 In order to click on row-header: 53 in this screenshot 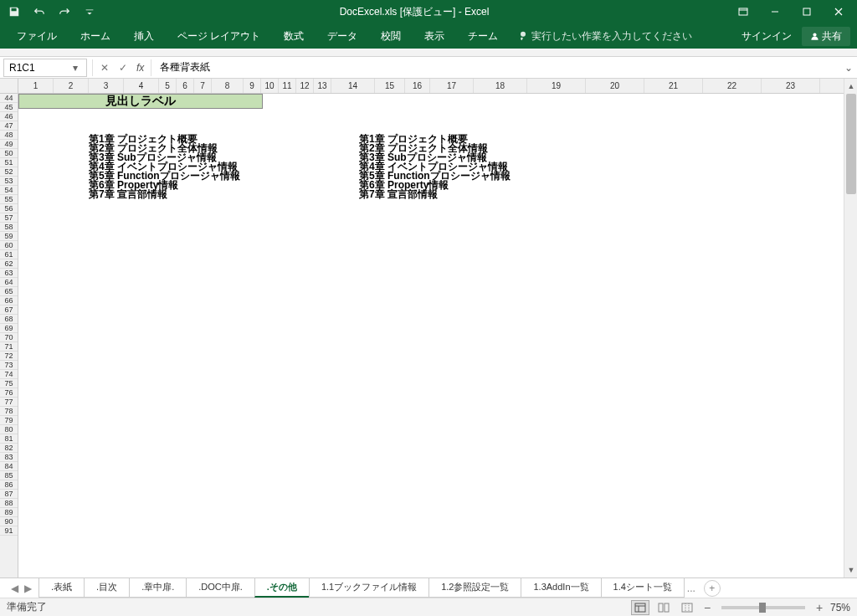, I will do `click(8, 181)`.